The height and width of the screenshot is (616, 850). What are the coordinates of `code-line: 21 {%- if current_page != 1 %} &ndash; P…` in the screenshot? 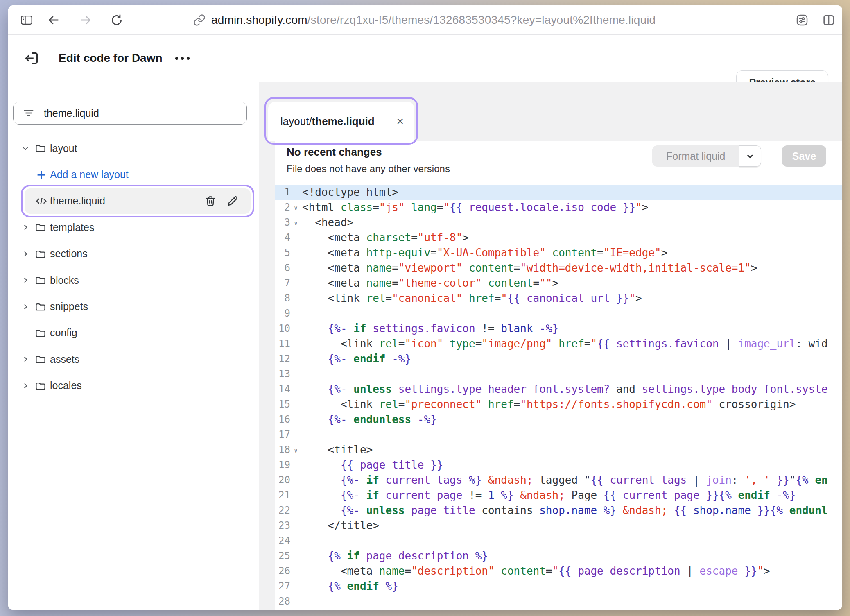 It's located at (558, 496).